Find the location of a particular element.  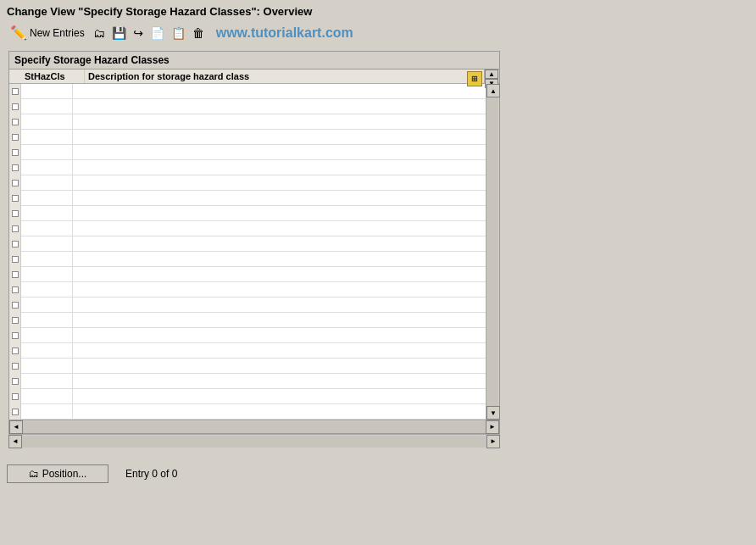

details-icon: 🗂 is located at coordinates (99, 33).